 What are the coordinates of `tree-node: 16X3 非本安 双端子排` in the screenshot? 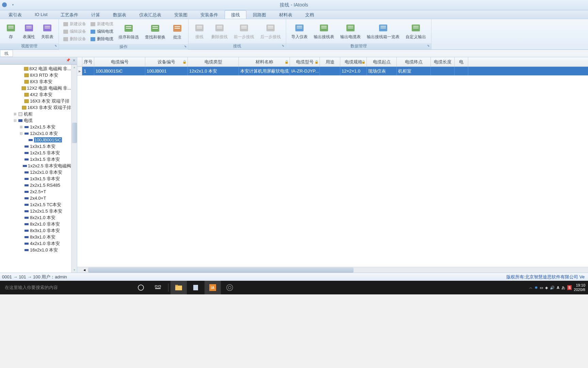 It's located at (35, 108).